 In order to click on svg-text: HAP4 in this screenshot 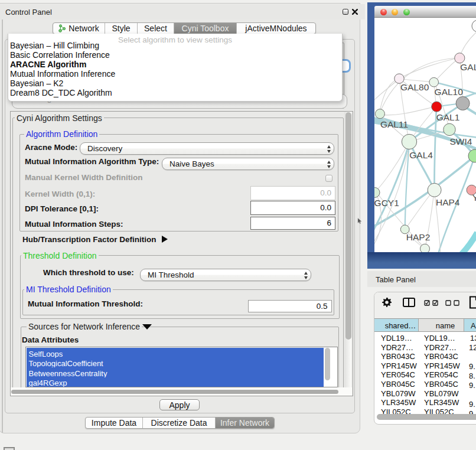, I will do `click(448, 202)`.